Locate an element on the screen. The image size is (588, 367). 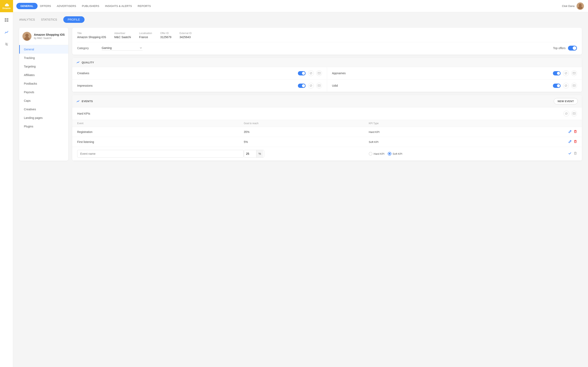
info-title-label: Title is located at coordinates (92, 33).